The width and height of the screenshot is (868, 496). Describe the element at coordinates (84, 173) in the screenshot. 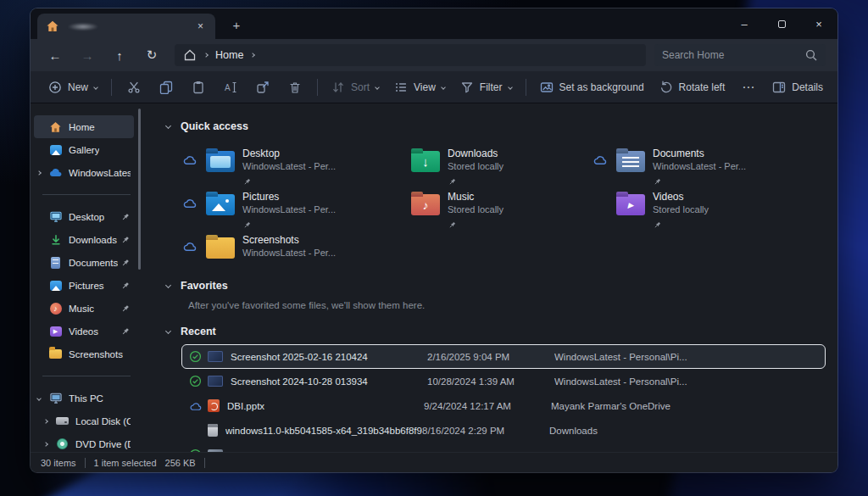

I see `sidebar-item-onedrive: WindowsLatest` at that location.